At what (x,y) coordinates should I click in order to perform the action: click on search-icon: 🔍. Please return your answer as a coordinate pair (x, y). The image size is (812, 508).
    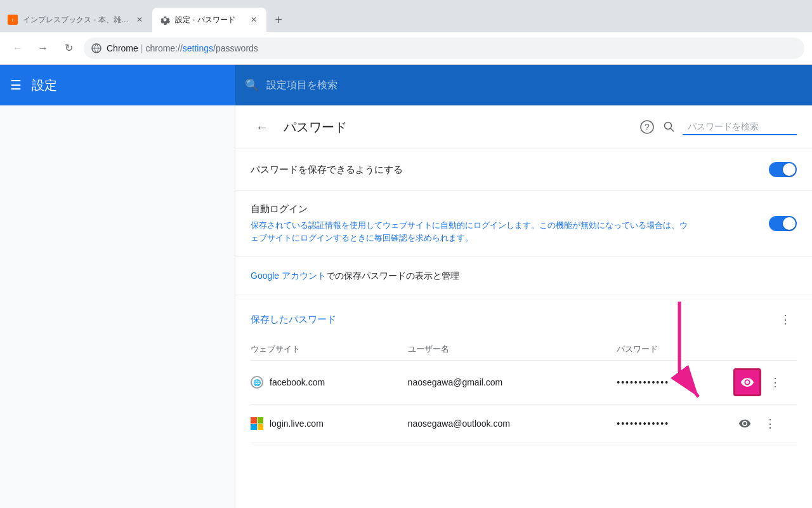
    Looking at the image, I should click on (252, 85).